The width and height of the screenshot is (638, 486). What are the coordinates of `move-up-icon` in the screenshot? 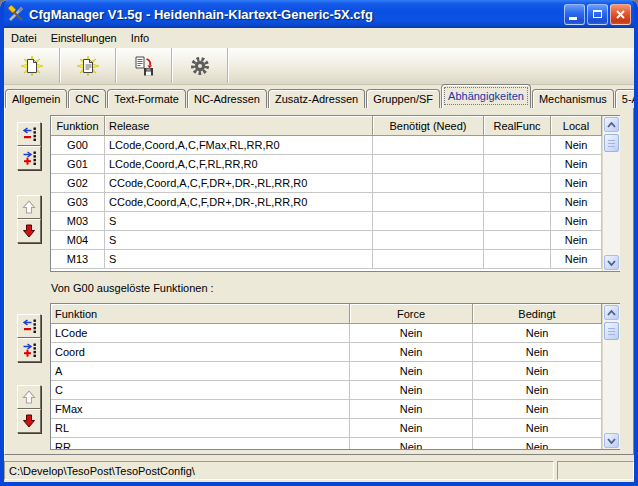 It's located at (29, 397).